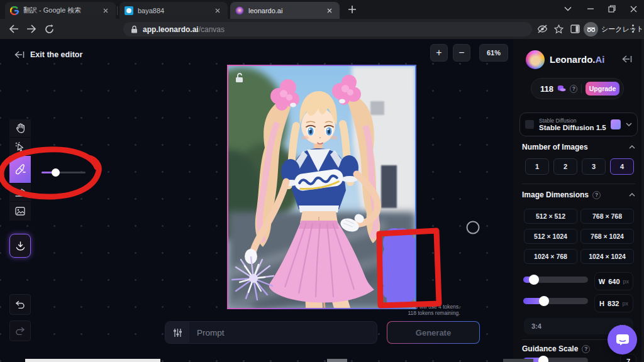 This screenshot has height=362, width=644. What do you see at coordinates (614, 282) in the screenshot?
I see `width-value-box: W 640 px` at bounding box center [614, 282].